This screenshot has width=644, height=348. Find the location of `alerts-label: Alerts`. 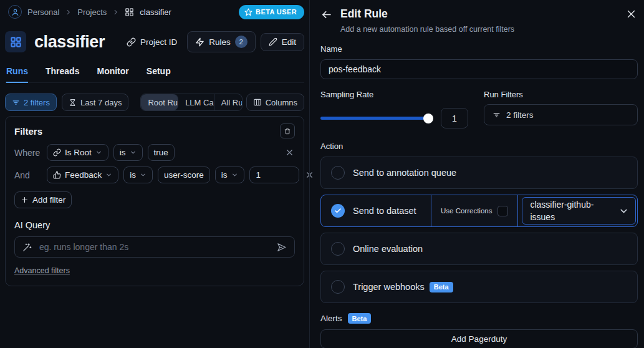

alerts-label: Alerts is located at coordinates (332, 318).